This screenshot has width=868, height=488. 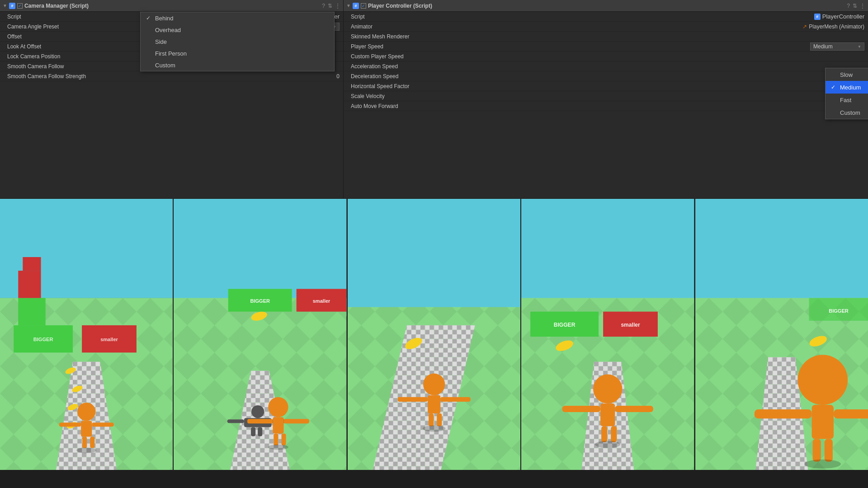 What do you see at coordinates (260, 334) in the screenshot?
I see `viewport-2: BIGGER smaller` at bounding box center [260, 334].